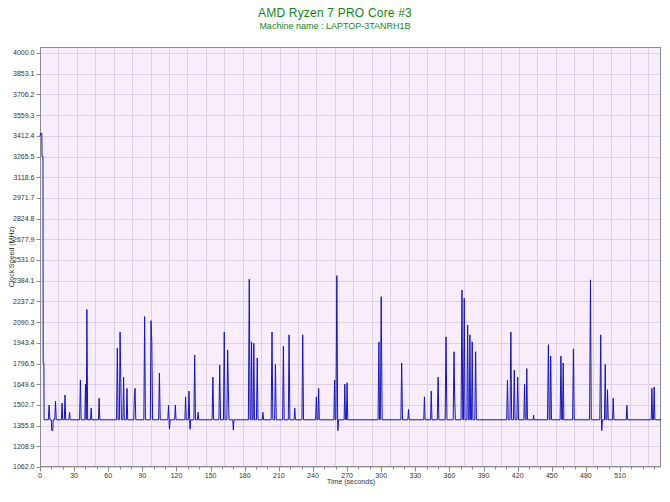 The width and height of the screenshot is (670, 502). I want to click on x-tick-label: 30, so click(74, 476).